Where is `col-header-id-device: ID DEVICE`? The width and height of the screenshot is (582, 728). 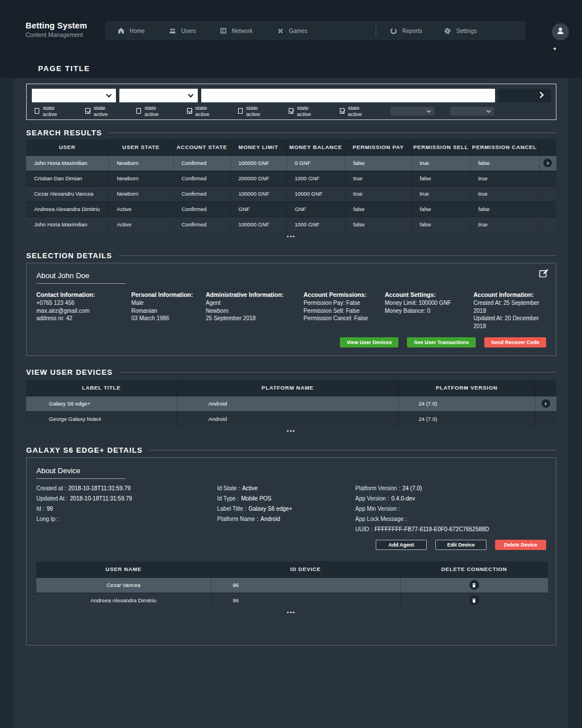
col-header-id-device: ID DEVICE is located at coordinates (306, 569).